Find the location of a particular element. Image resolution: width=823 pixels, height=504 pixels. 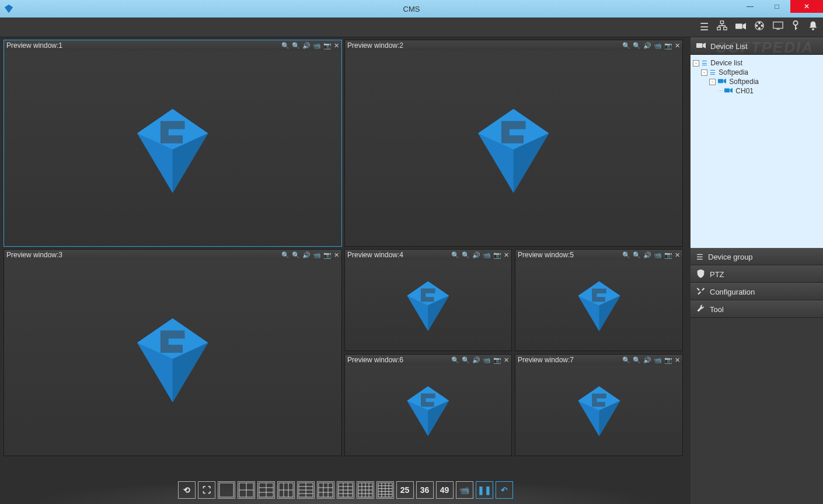

tree-item-label: Softpedia is located at coordinates (743, 82).